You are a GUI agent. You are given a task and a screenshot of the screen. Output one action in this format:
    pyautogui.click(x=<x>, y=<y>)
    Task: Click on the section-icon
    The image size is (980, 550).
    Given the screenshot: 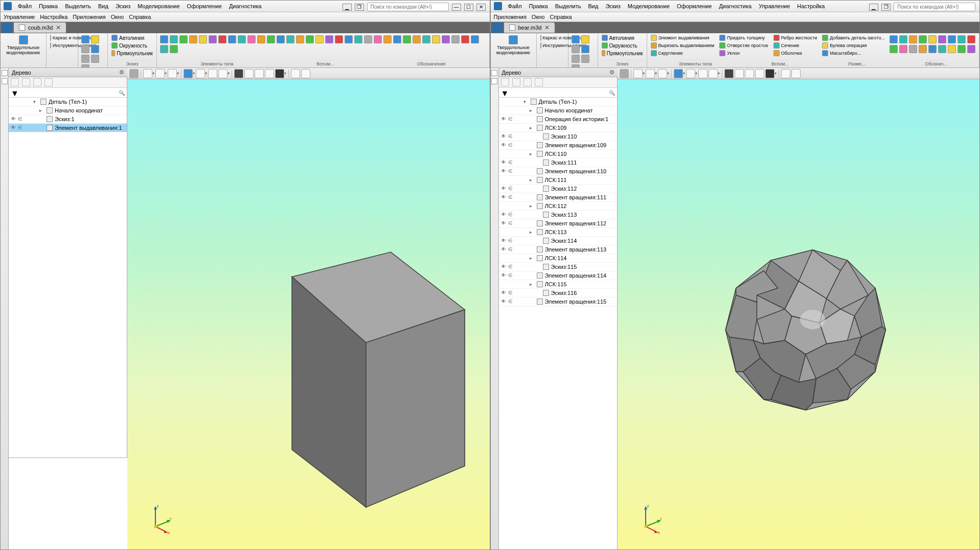 What is the action you would take?
    pyautogui.click(x=239, y=74)
    